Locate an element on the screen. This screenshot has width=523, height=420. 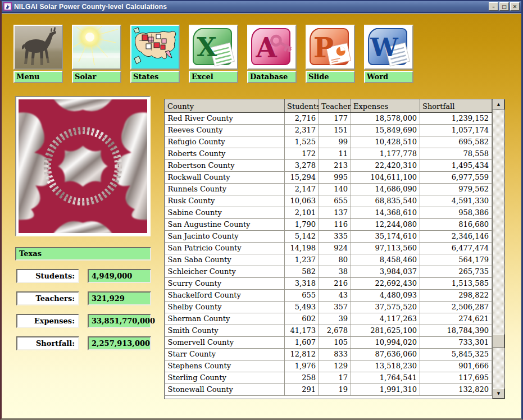
value-cell: 1,790 is located at coordinates (302, 225).